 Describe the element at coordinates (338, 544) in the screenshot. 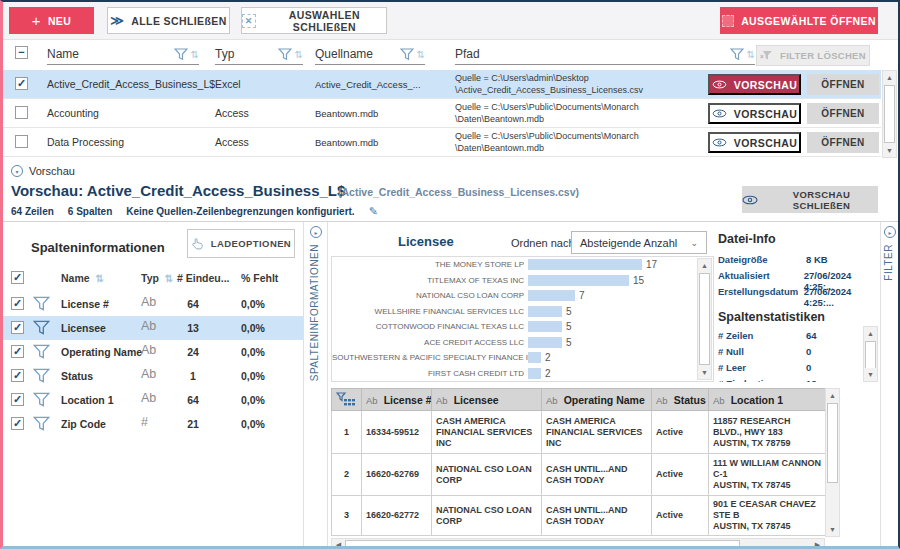

I see `scroll-left-arrow: ◀` at that location.